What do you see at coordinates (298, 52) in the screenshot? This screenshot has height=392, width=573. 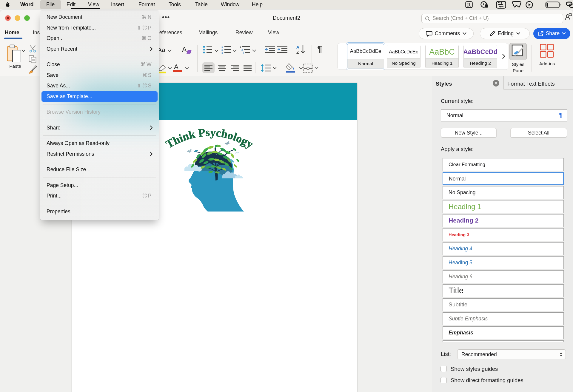 I see `svg-text: Z` at bounding box center [298, 52].